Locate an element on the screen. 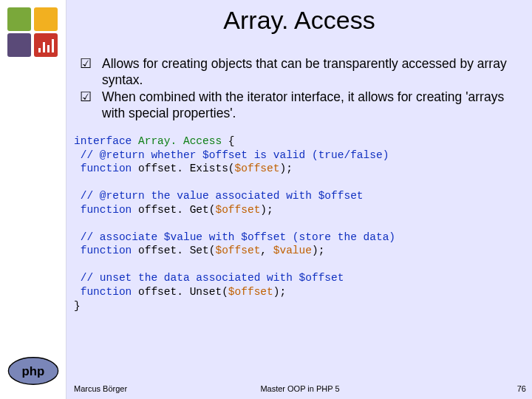  comment: // @return the value associated with $of… is located at coordinates (219, 196).